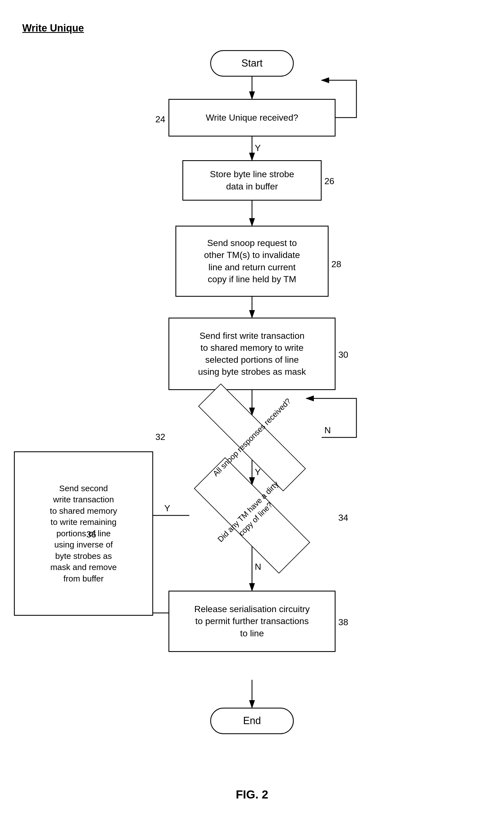 The image size is (504, 818). Describe the element at coordinates (343, 355) in the screenshot. I see `label-30: 30` at that location.